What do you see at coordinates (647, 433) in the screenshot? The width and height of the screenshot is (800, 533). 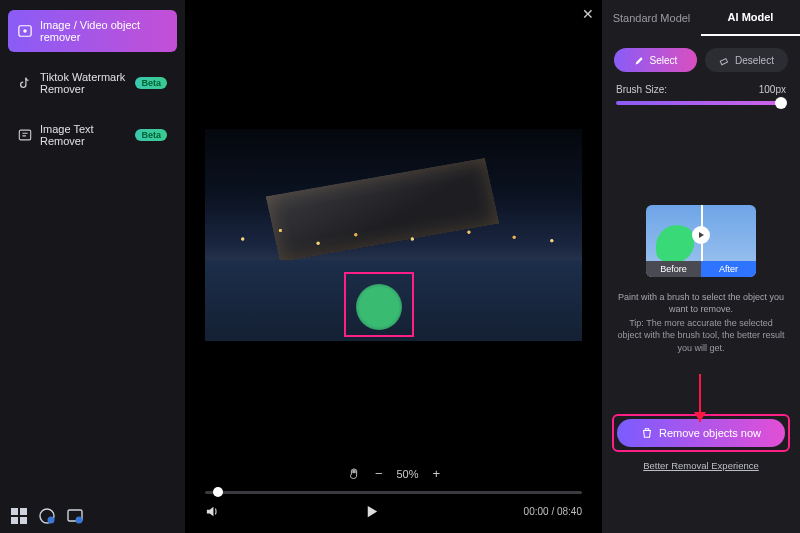 I see `remove-icon` at bounding box center [647, 433].